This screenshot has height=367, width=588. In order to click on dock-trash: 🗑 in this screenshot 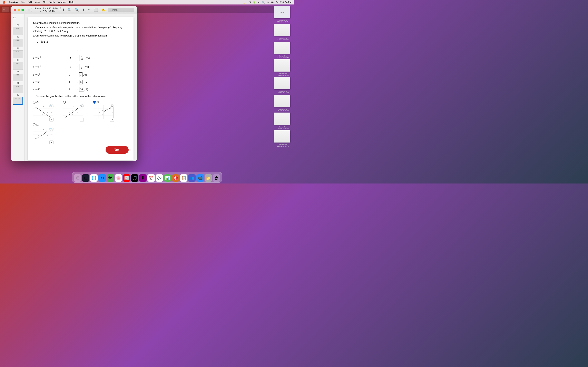, I will do `click(216, 178)`.